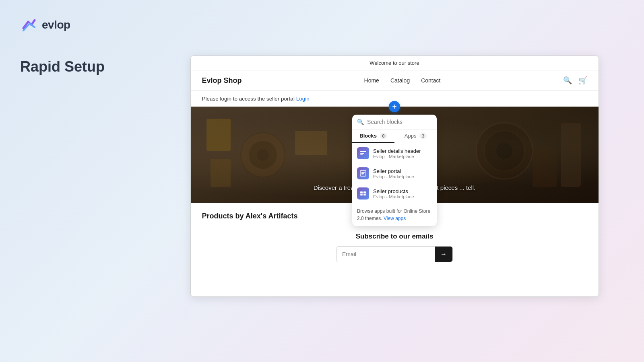 The width and height of the screenshot is (644, 362). What do you see at coordinates (394, 136) in the screenshot?
I see `tabs-row: Blocks 0 Apps 3` at bounding box center [394, 136].